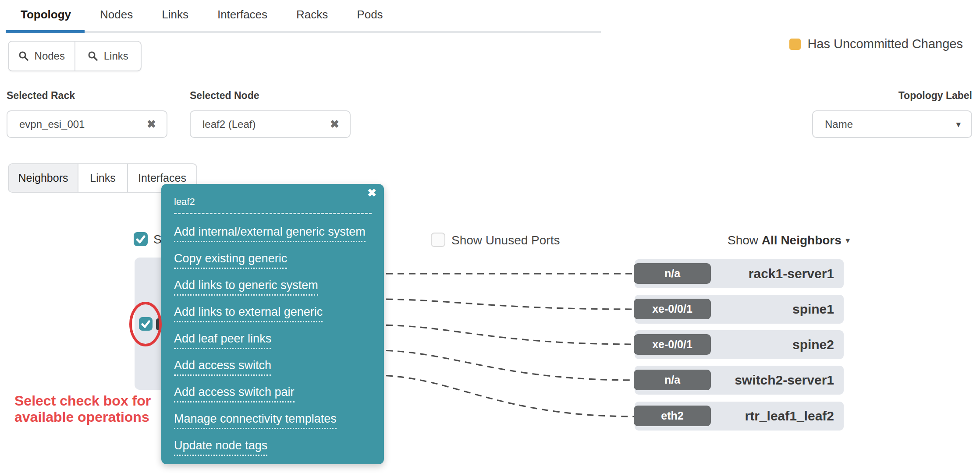  I want to click on top-tab-bar: TopologyNodesLinksInterfacesRacksPods, so click(202, 15).